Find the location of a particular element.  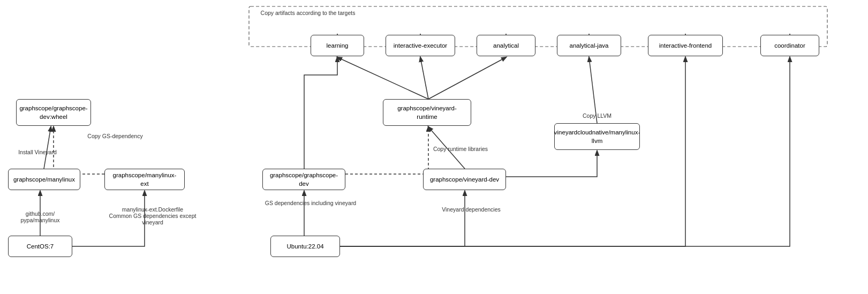

box-centos: CentOS:7 is located at coordinates (40, 246).